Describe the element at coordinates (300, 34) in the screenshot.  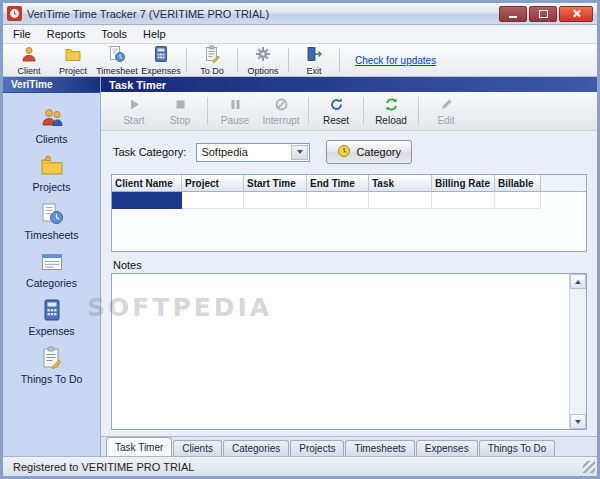
I see `menubar: File Reports Tools Help` at that location.